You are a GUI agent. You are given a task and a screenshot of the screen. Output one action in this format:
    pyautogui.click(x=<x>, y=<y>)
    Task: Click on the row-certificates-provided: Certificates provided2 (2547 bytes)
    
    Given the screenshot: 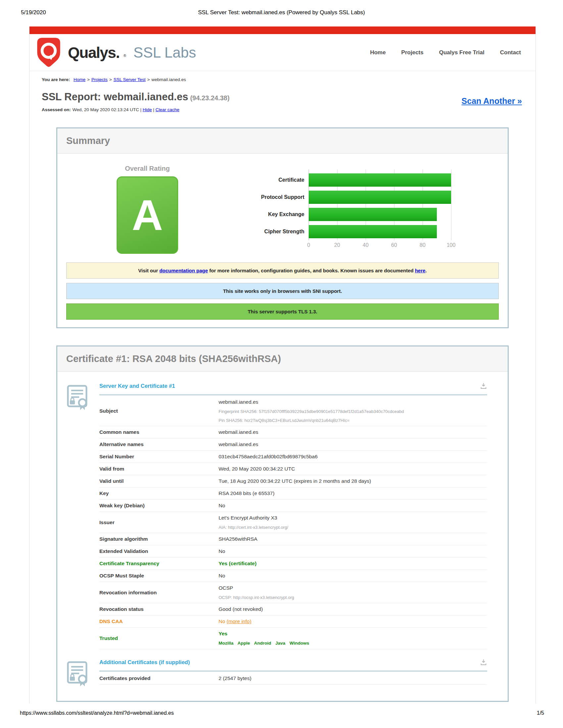 What is the action you would take?
    pyautogui.click(x=294, y=679)
    